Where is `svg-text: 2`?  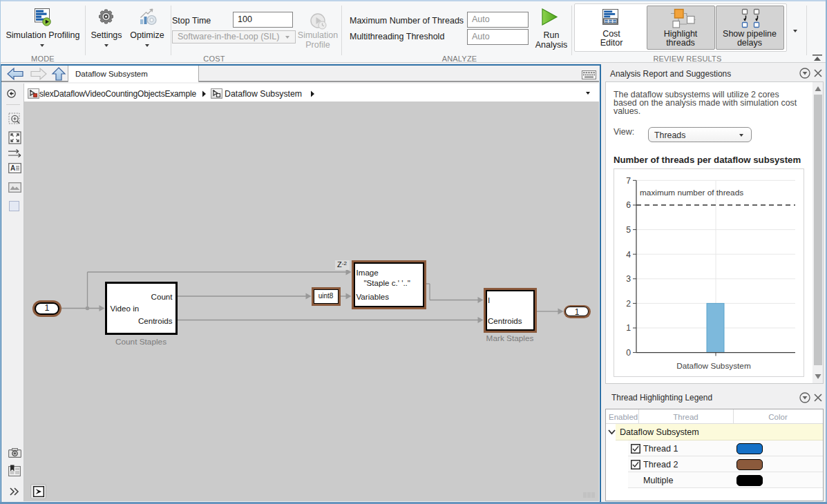 svg-text: 2 is located at coordinates (629, 304).